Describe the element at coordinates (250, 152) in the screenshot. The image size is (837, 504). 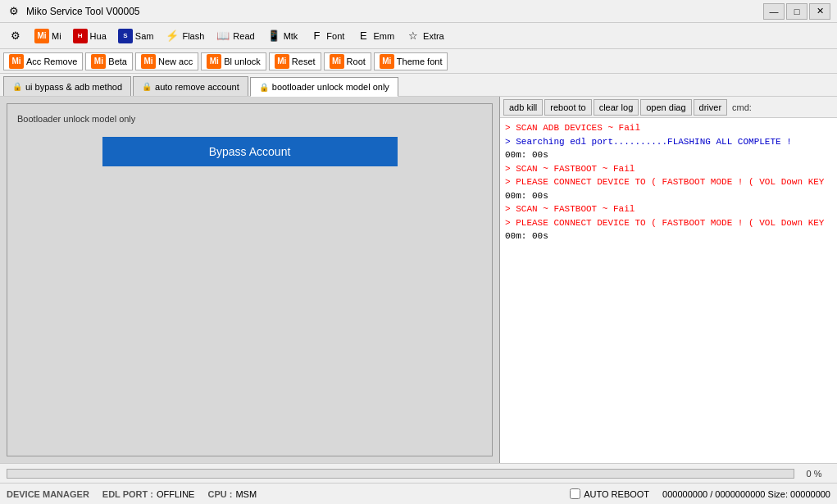
I see `bypass-account-button: Bypass Account` at that location.